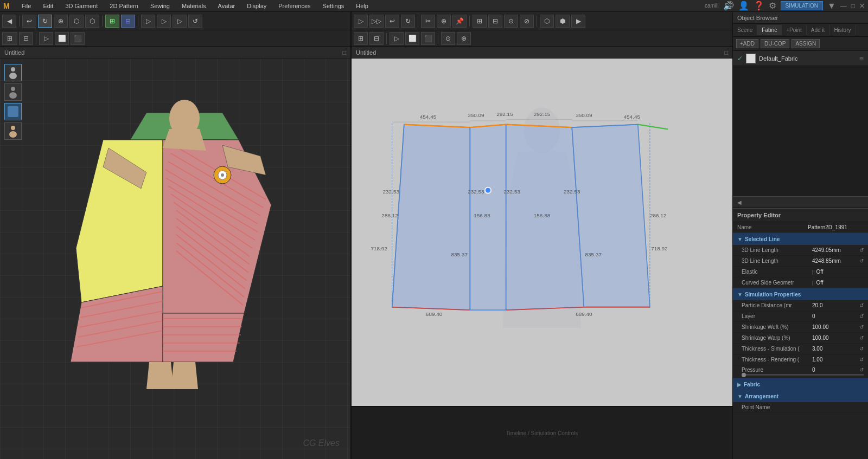 This screenshot has height=459, width=868. What do you see at coordinates (832, 6) in the screenshot?
I see `expand-icon: ▼` at bounding box center [832, 6].